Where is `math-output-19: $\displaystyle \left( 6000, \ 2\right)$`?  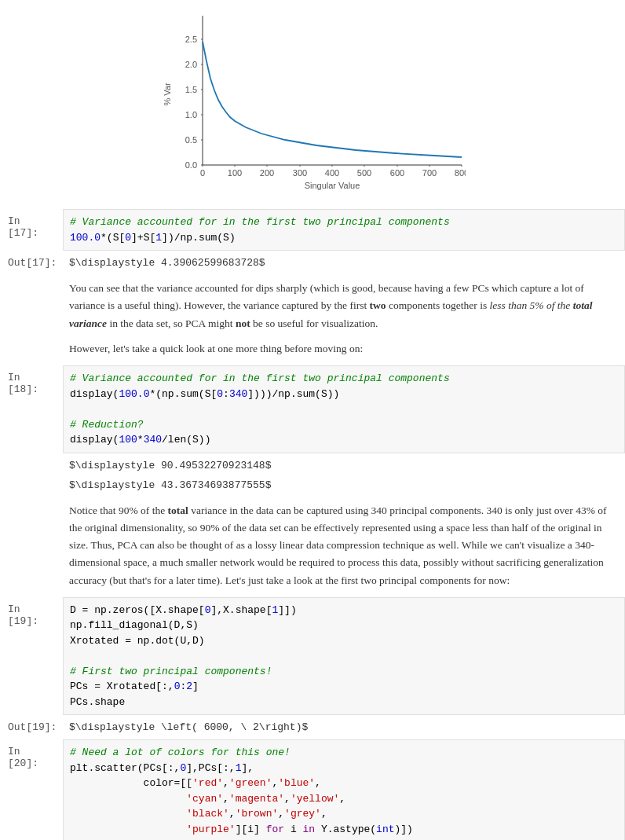 math-output-19: $\displaystyle \left( 6000, \ 2\right)$ is located at coordinates (343, 728).